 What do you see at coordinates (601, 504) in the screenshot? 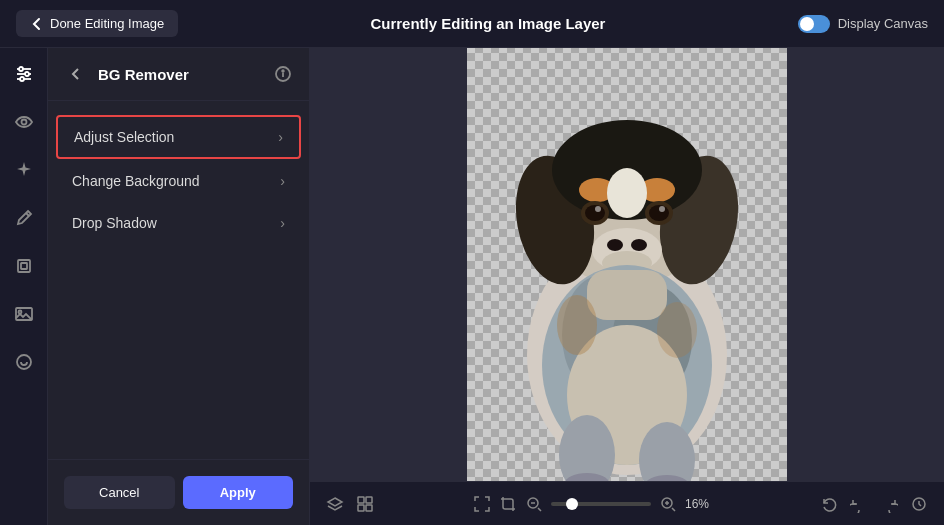
I see `zoom-slider` at bounding box center [601, 504].